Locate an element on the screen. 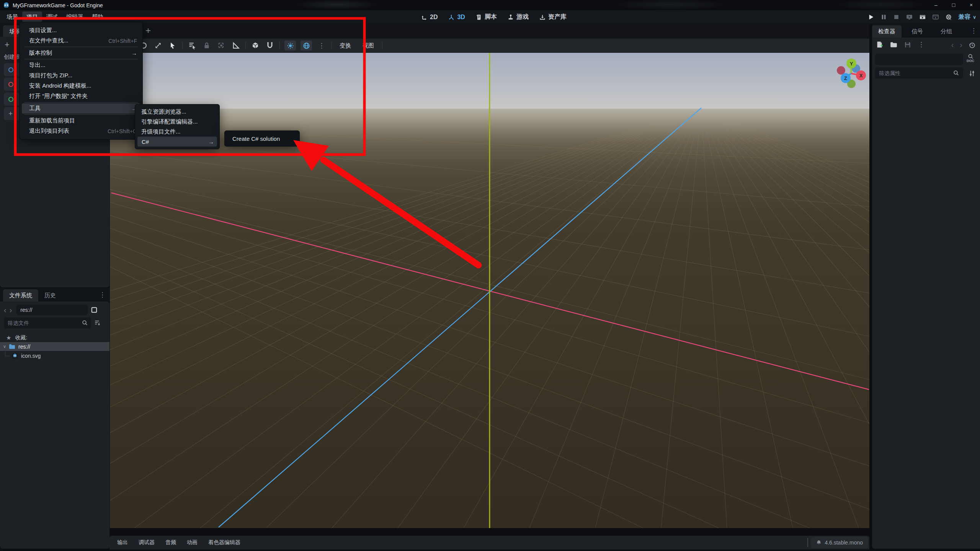 The image size is (980, 551). sun-environment-settings: ⋮ is located at coordinates (322, 46).